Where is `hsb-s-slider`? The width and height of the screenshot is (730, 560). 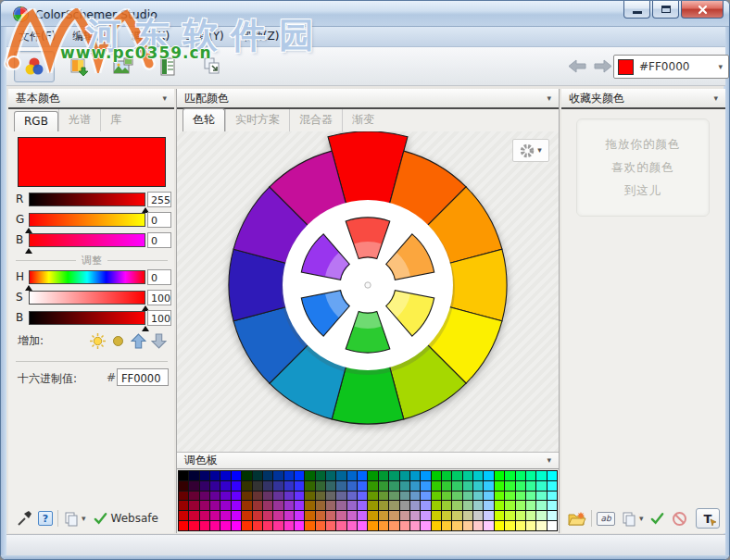 hsb-s-slider is located at coordinates (87, 298).